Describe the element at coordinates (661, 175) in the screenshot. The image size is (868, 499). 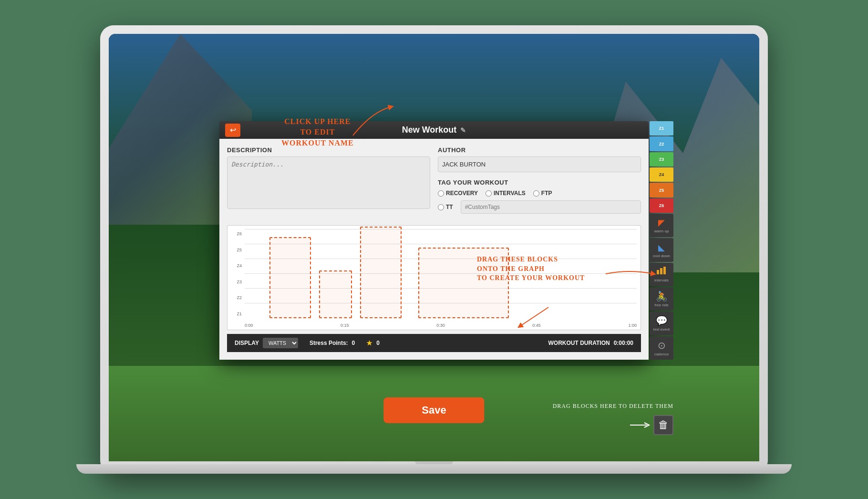
I see `zone-z4: Z4` at that location.